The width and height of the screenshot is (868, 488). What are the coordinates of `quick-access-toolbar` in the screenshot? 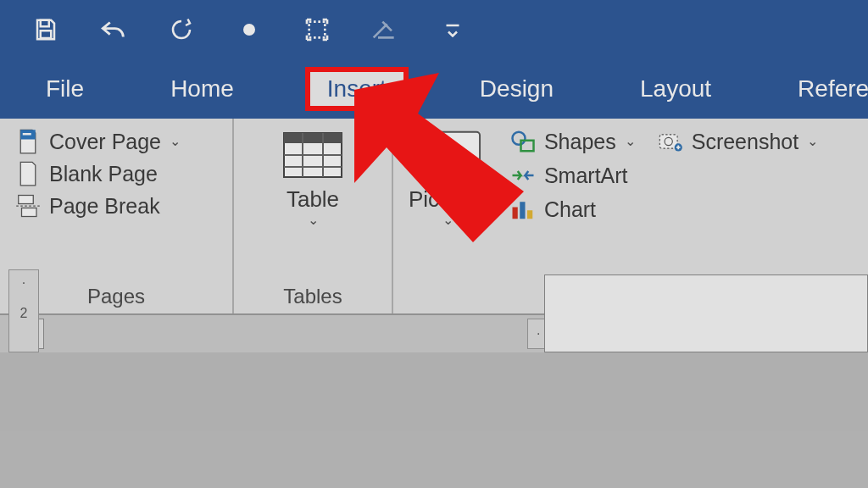 It's located at (434, 30).